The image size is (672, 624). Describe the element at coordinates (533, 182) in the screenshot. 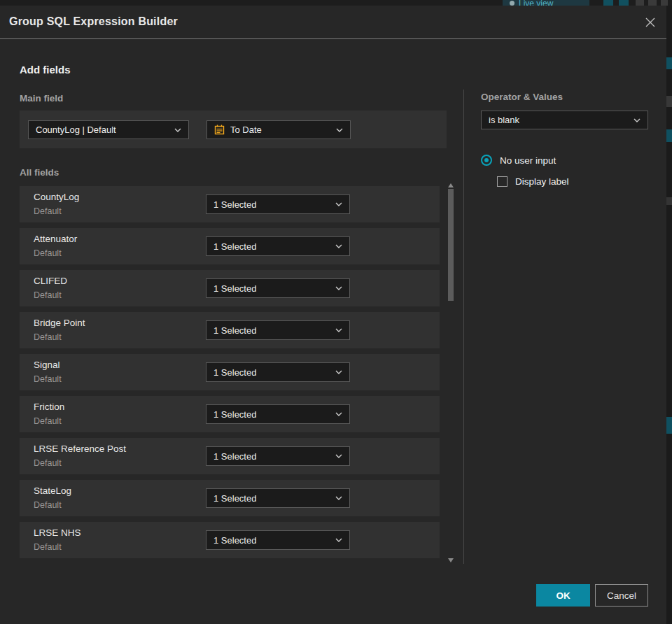

I see `display-label-checkbox: Display label` at that location.